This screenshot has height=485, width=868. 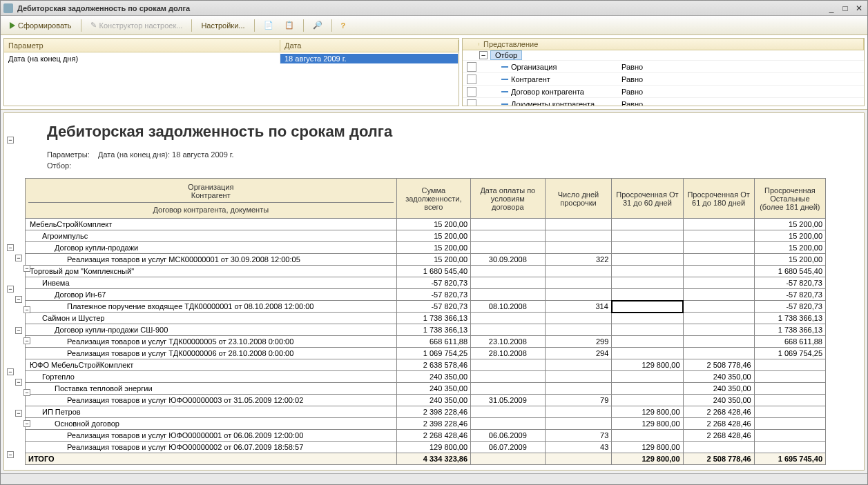 I want to click on table-row: ИП Петров2 398 228,46129 800,002 268 428…, so click(x=425, y=413).